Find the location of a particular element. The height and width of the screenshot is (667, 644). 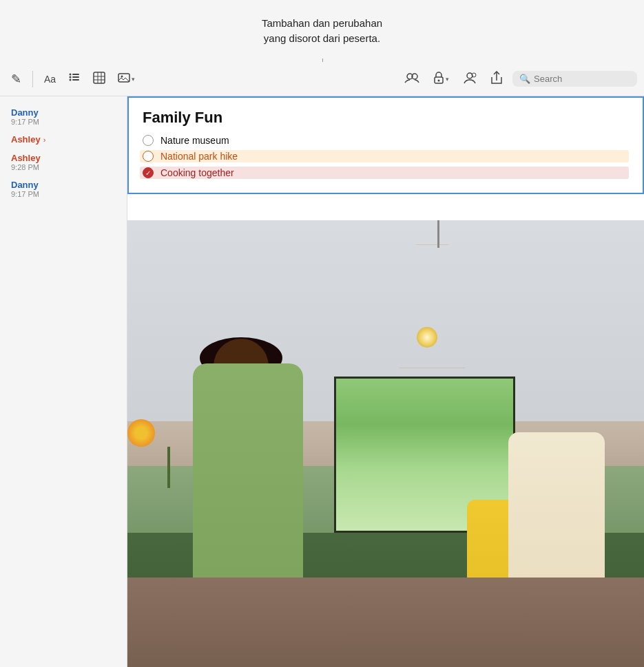

media-icon is located at coordinates (124, 79).